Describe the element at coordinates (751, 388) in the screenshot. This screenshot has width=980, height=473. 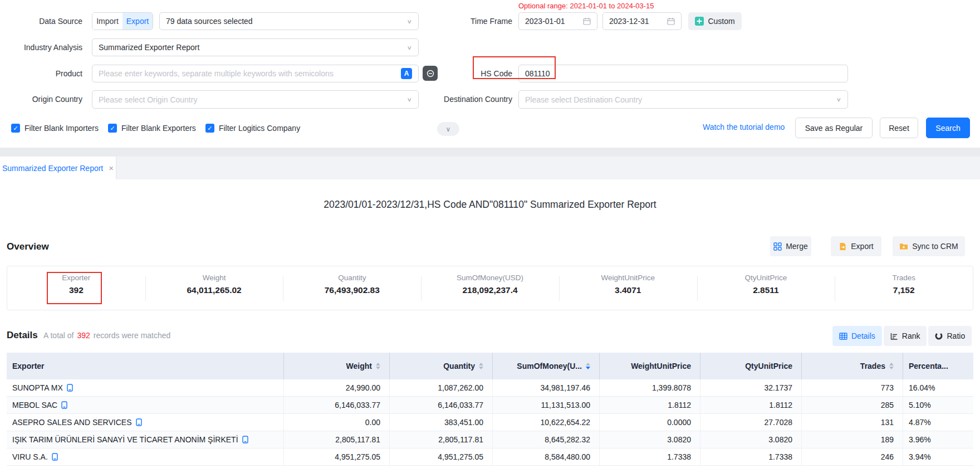
I see `qty-unit-price-cell: 32.1737` at that location.